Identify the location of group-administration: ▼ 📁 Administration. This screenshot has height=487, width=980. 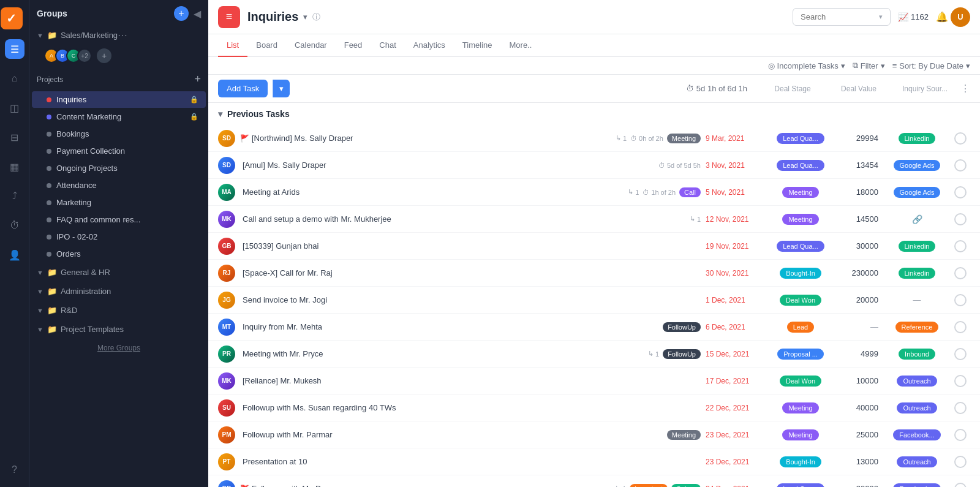
(119, 292).